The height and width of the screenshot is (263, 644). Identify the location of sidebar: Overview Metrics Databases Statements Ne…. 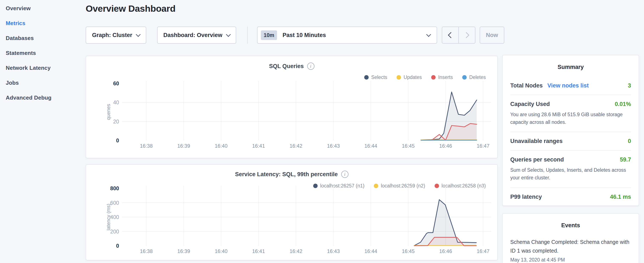
(44, 58).